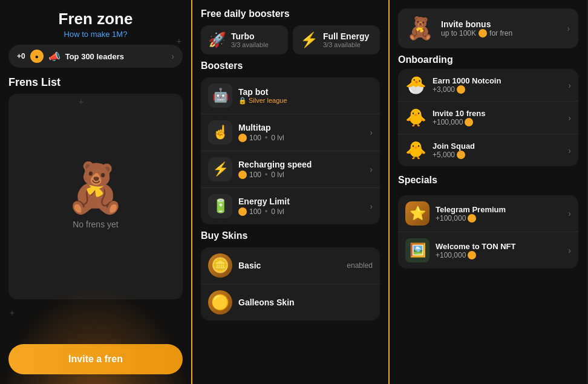 The width and height of the screenshot is (588, 384). What do you see at coordinates (309, 40) in the screenshot?
I see `full-energy-icon: ⚡` at bounding box center [309, 40].